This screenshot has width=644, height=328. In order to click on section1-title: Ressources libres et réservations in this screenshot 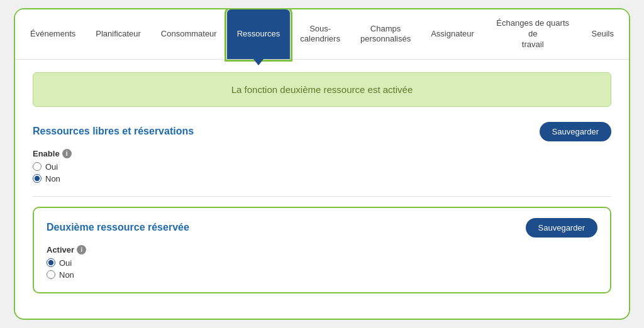, I will do `click(113, 131)`.